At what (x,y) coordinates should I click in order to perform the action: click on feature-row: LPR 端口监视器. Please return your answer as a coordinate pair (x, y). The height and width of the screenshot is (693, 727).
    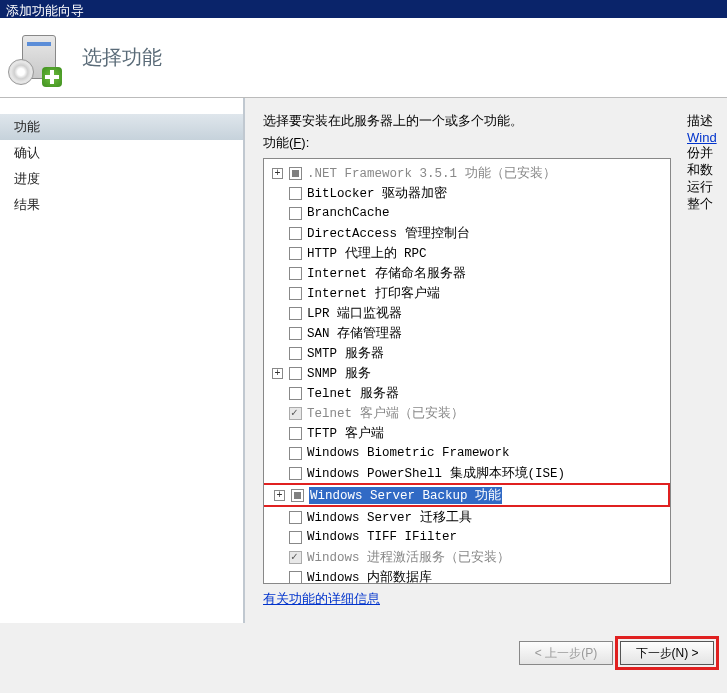
    Looking at the image, I should click on (467, 313).